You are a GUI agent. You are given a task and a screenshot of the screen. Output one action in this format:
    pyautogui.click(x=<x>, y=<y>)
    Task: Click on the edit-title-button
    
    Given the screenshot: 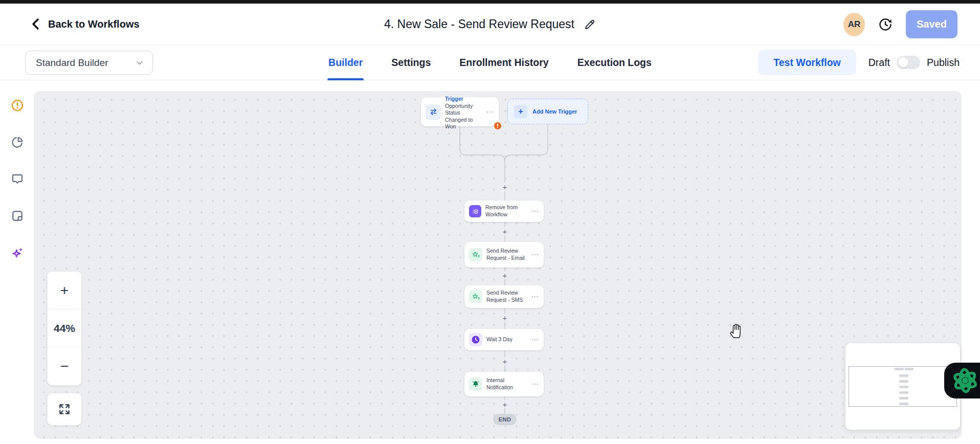 What is the action you would take?
    pyautogui.click(x=590, y=25)
    